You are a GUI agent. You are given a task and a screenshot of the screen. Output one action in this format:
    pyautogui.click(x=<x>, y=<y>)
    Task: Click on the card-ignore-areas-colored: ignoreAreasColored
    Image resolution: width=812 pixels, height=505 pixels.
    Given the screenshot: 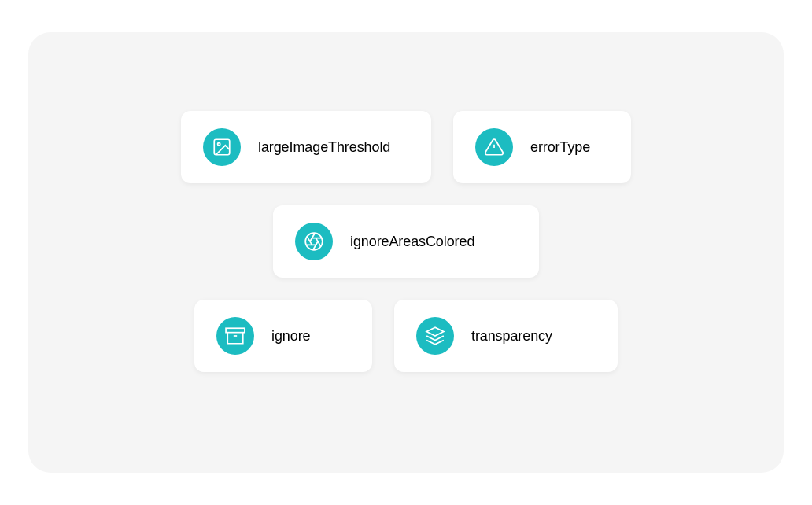 What is the action you would take?
    pyautogui.click(x=406, y=241)
    